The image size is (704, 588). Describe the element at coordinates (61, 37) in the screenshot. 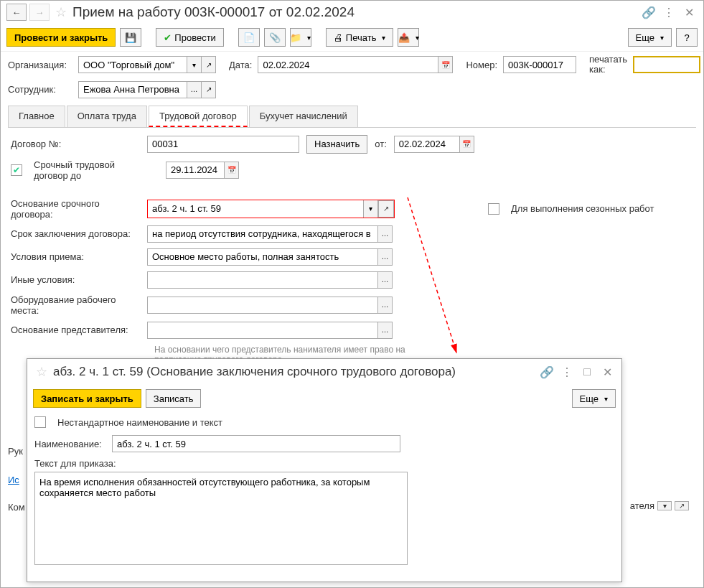

I see `post-and-close-button: Провести и закрыть` at that location.